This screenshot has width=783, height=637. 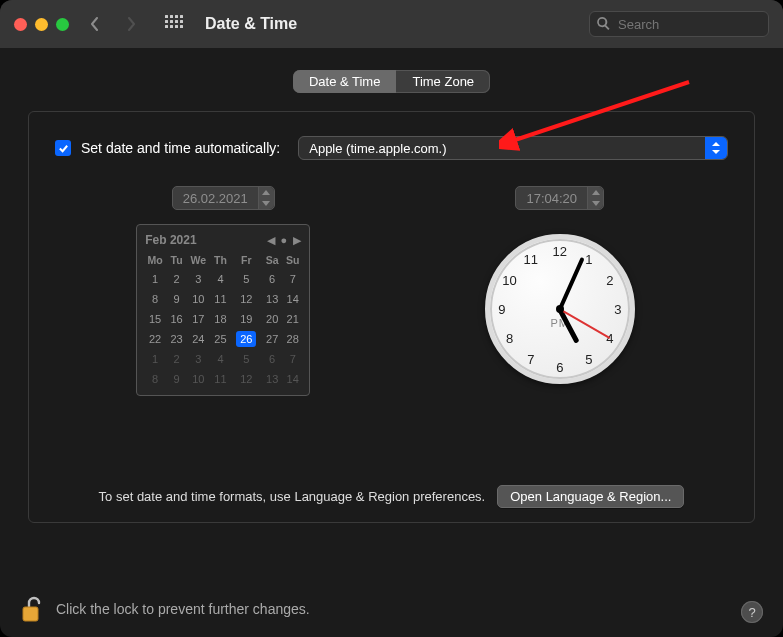 I want to click on calendar-weekday: Mo, so click(x=155, y=260).